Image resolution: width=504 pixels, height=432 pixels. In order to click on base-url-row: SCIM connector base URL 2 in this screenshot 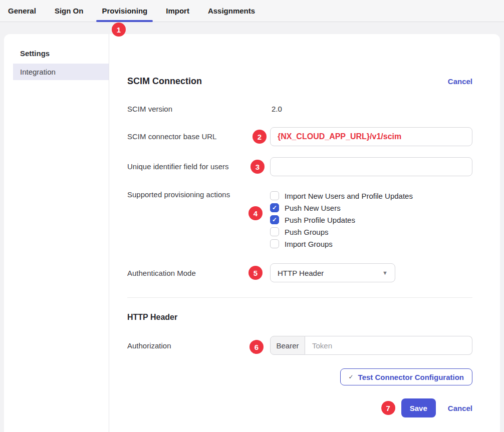, I will do `click(300, 137)`.